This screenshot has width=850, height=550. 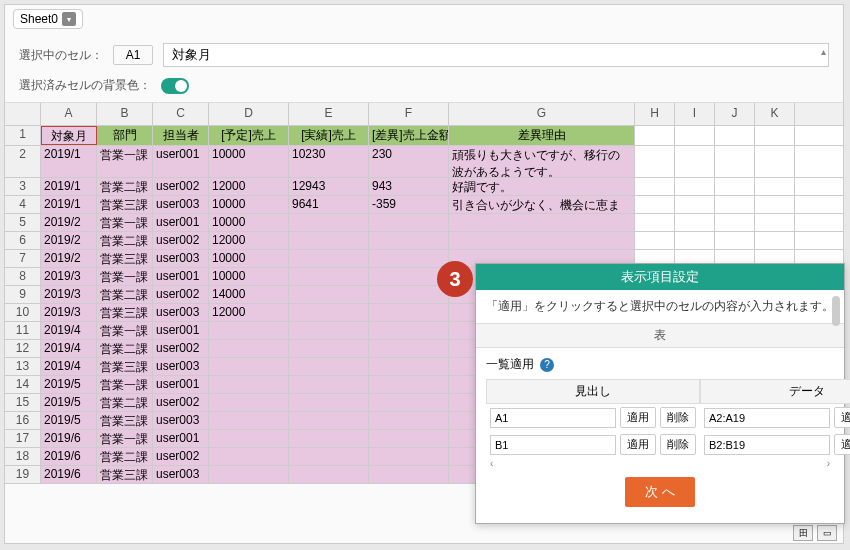 I want to click on row-header: 10, so click(x=23, y=312).